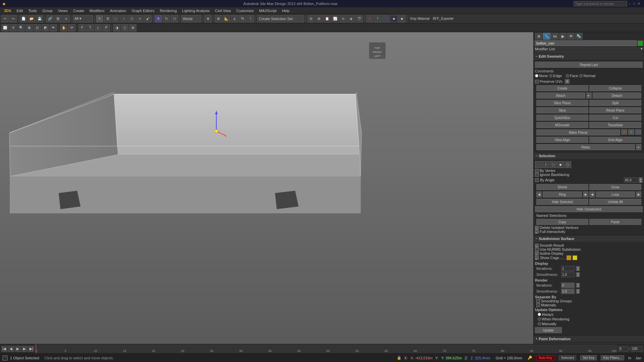 The image size is (644, 362). What do you see at coordinates (311, 19) in the screenshot?
I see `mirror-button: ⊟` at bounding box center [311, 19].